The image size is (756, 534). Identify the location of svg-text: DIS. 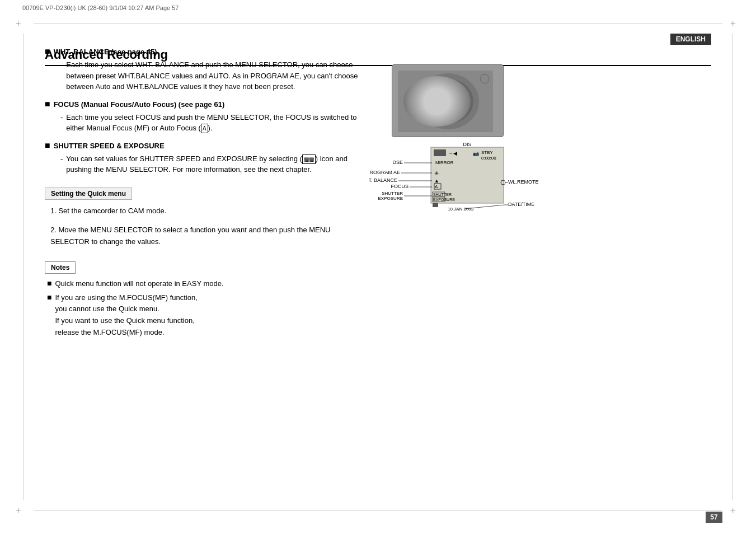
(467, 144).